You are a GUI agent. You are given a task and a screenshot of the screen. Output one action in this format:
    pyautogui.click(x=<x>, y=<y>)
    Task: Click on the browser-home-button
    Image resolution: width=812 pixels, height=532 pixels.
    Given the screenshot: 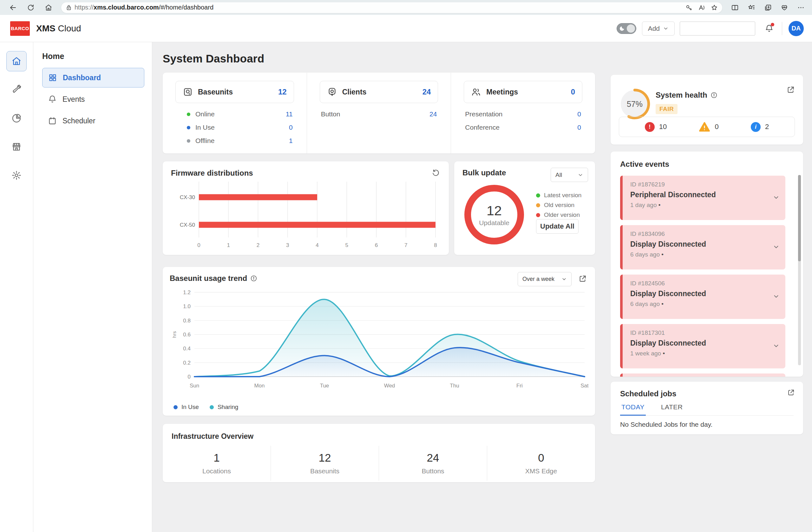 What is the action you would take?
    pyautogui.click(x=48, y=8)
    